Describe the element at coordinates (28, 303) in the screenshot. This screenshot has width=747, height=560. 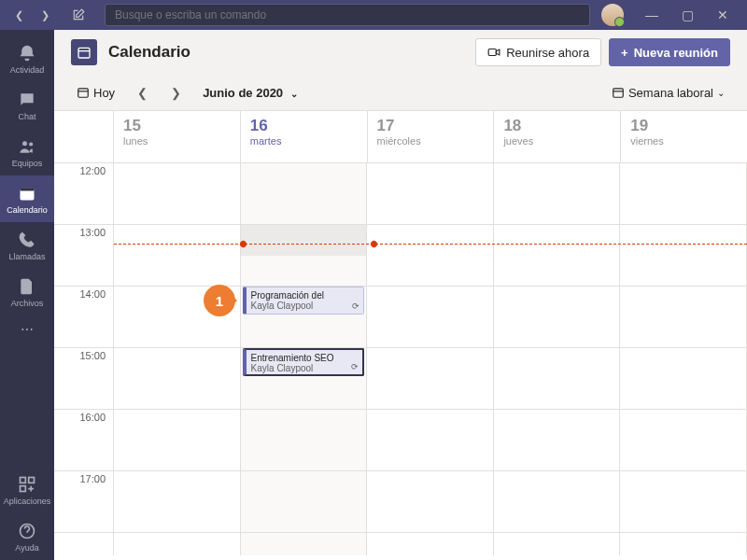
I see `rail-label: Archivos` at that location.